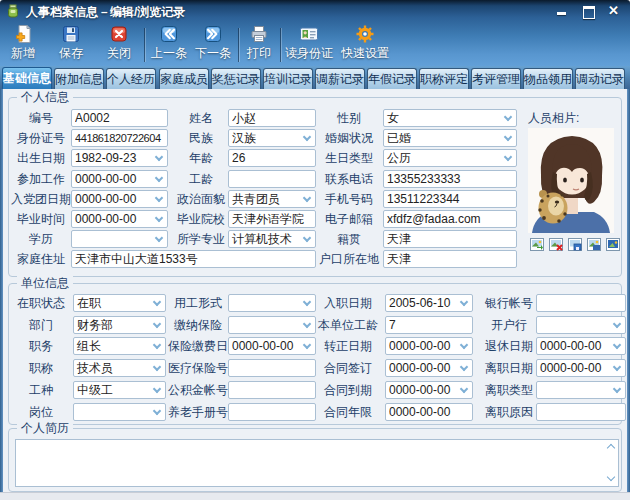 Image resolution: width=630 pixels, height=500 pixels. Describe the element at coordinates (272, 179) in the screenshot. I see `seniority-input` at that location.